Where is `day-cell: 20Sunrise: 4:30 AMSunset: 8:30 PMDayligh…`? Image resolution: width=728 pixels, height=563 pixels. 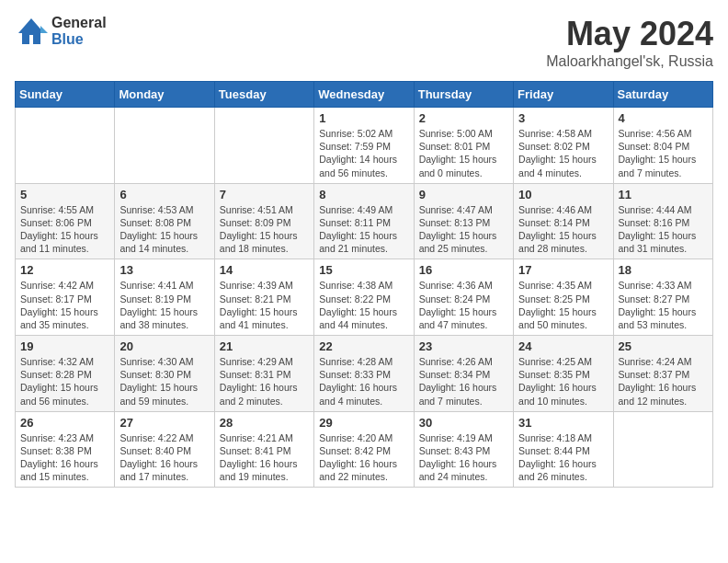 day-cell: 20Sunrise: 4:30 AMSunset: 8:30 PMDayligh… is located at coordinates (165, 373).